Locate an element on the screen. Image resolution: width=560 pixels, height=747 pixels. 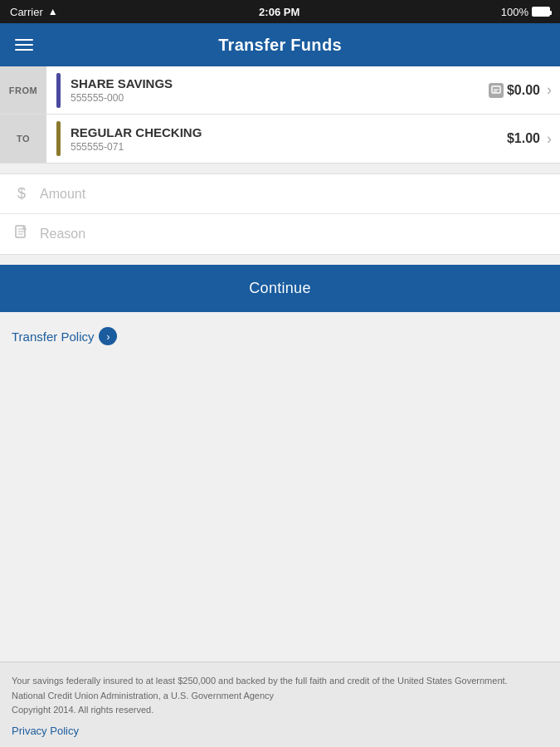
from-balance-icon is located at coordinates (496, 90).